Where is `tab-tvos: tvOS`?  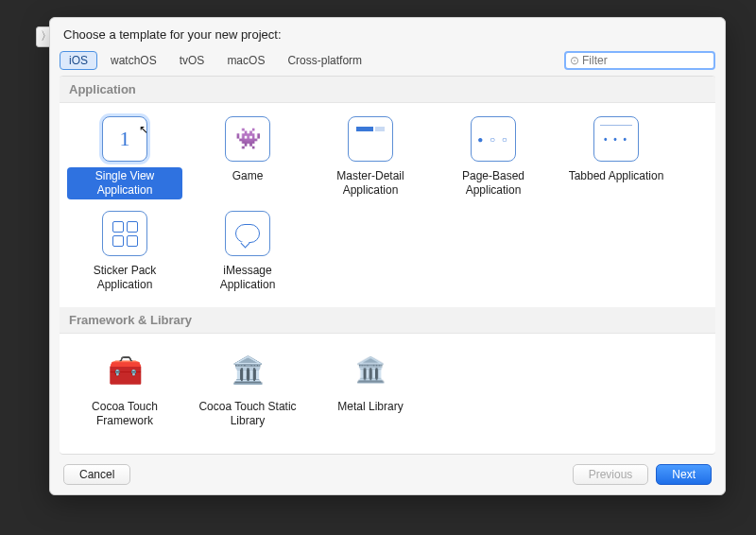 tab-tvos: tvOS is located at coordinates (193, 60).